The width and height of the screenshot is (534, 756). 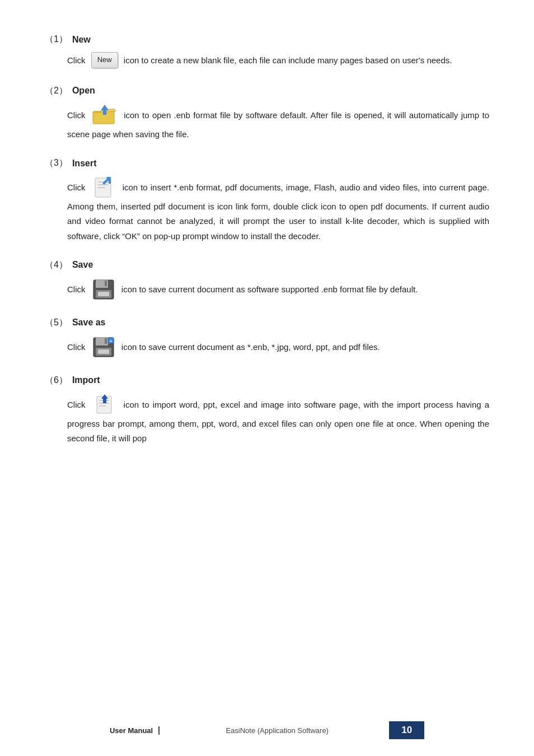 I want to click on section-2-body: Click icon to open .enb format file by s…, so click(x=278, y=123).